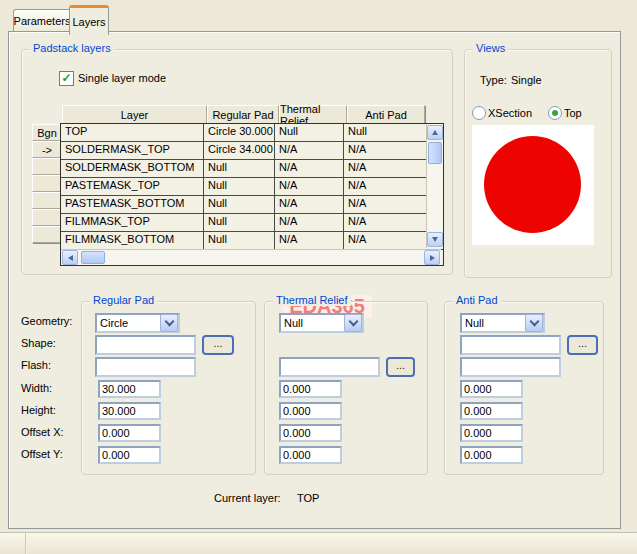 The width and height of the screenshot is (637, 554). What do you see at coordinates (526, 80) in the screenshot?
I see `type-value: Single` at bounding box center [526, 80].